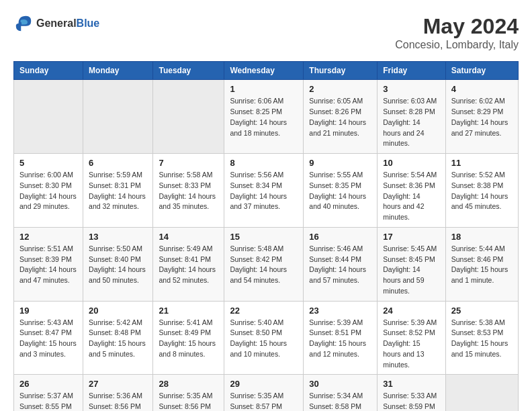 The width and height of the screenshot is (532, 411). I want to click on day-number: 31, so click(411, 384).